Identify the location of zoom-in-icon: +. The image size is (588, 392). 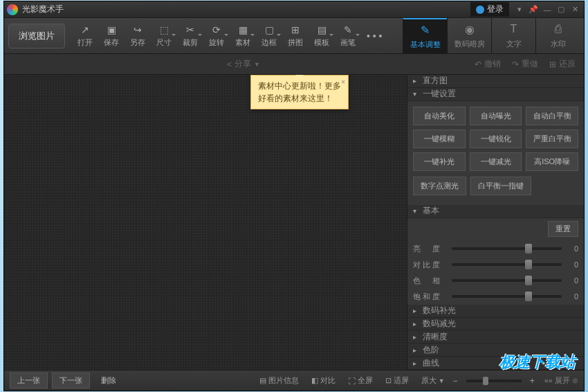
(533, 381).